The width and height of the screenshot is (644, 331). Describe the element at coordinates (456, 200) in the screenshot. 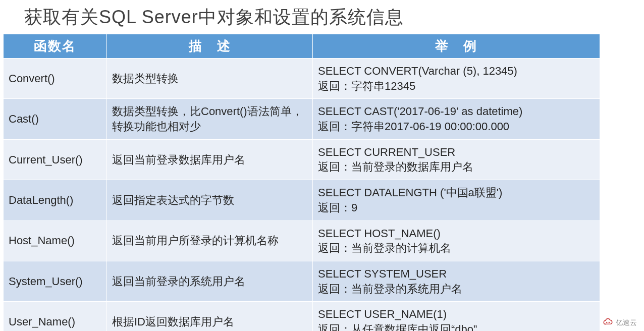

I see `cell-example: SELECT DATALENGTH ('中国a联盟') 返回：9` at that location.